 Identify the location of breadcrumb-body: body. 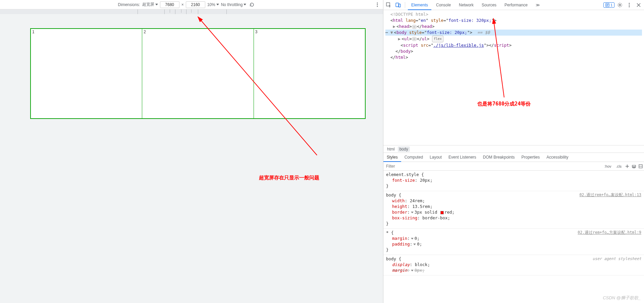
(404, 149).